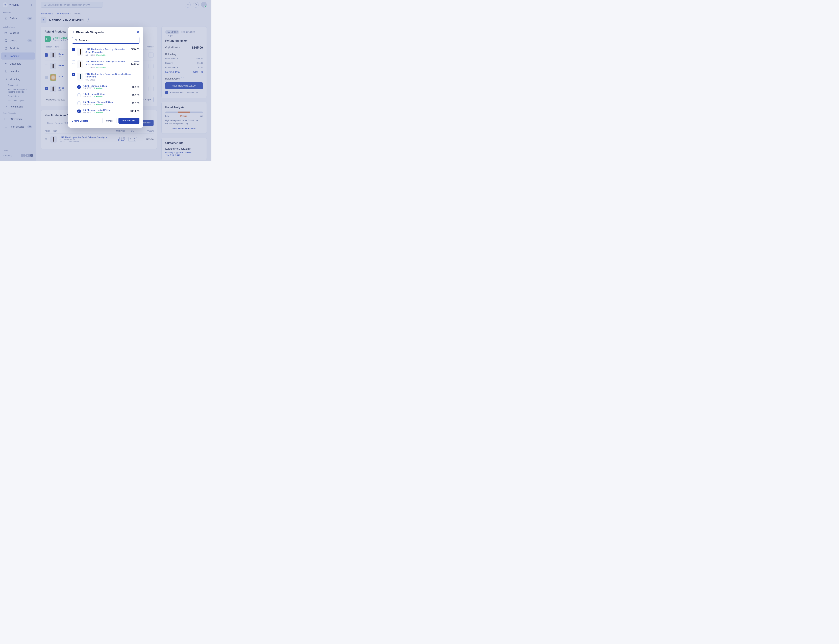  What do you see at coordinates (106, 77) in the screenshot?
I see `modal-item-group: 2017 The Ironstone Pressings Grenache Sh…` at bounding box center [106, 77].